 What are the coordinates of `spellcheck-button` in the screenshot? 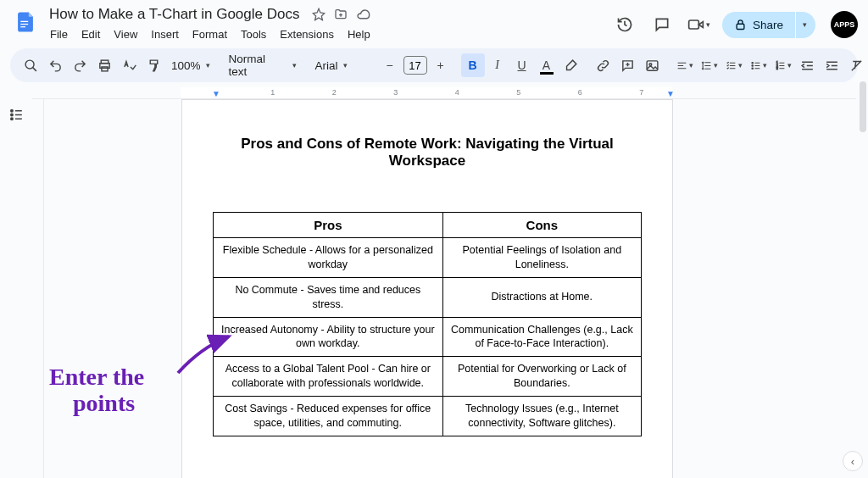 It's located at (129, 65).